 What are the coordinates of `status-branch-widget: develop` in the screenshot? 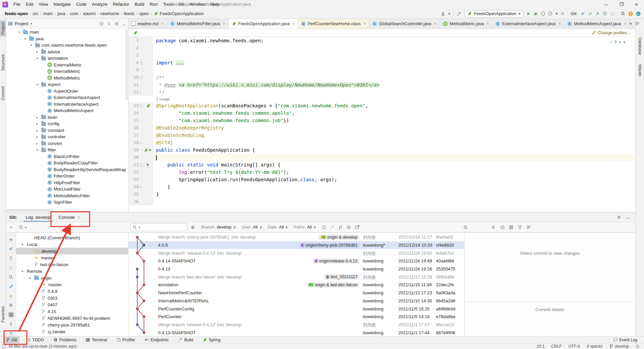 It's located at (619, 346).